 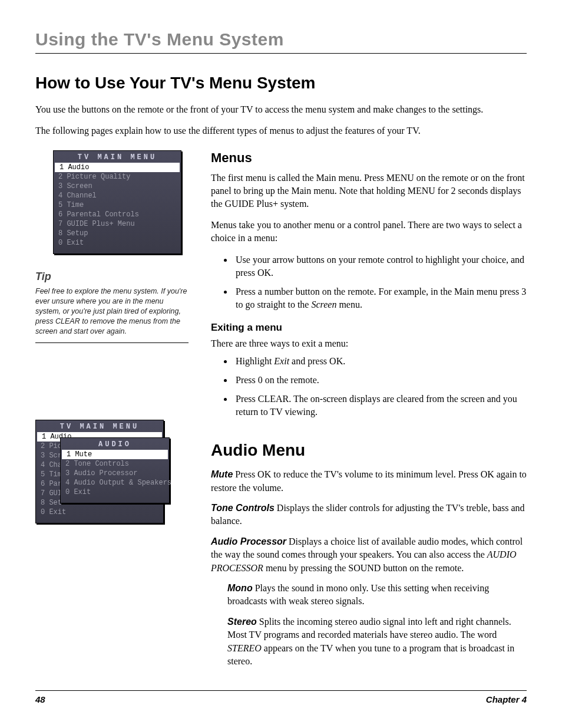 I want to click on osd-item: 4 Channel, so click(x=117, y=196).